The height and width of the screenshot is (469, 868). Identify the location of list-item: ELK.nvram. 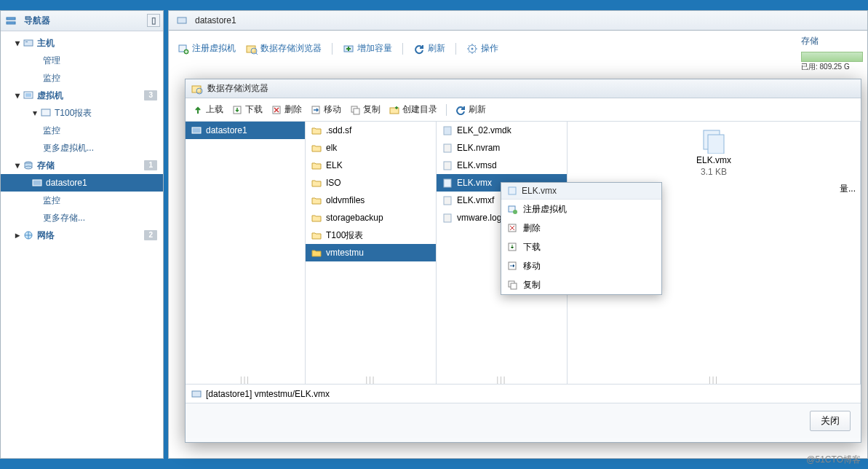
(502, 148).